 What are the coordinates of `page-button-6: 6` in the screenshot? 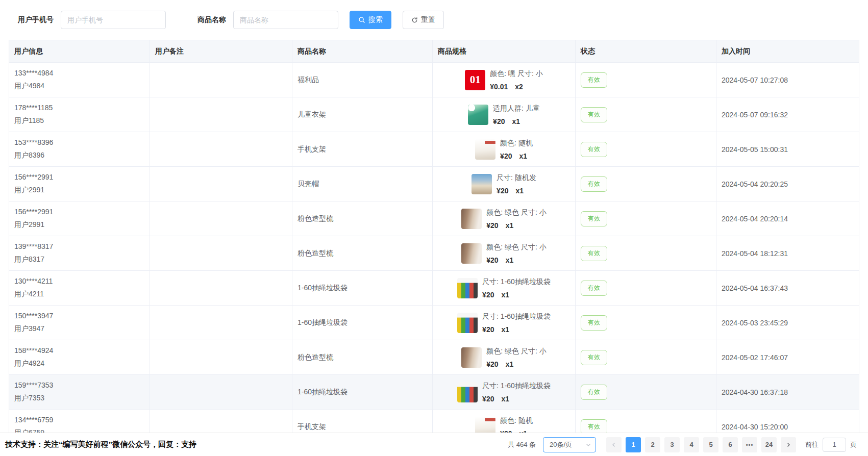 It's located at (730, 445).